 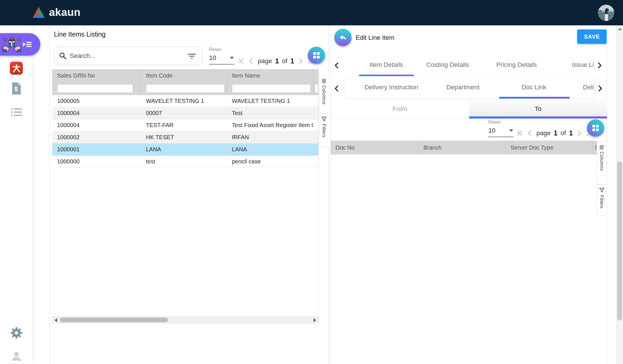 I want to click on vertical-scrollbar, so click(x=620, y=195).